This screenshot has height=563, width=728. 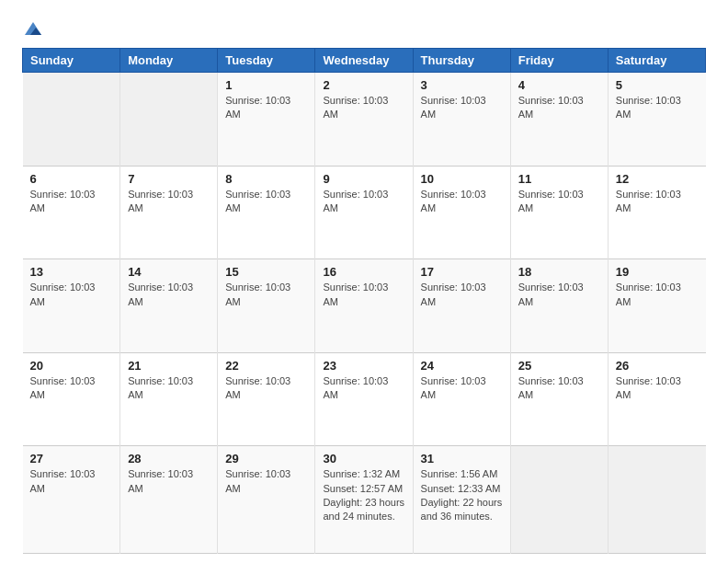 What do you see at coordinates (169, 61) in the screenshot?
I see `column-header-monday: Monday` at bounding box center [169, 61].